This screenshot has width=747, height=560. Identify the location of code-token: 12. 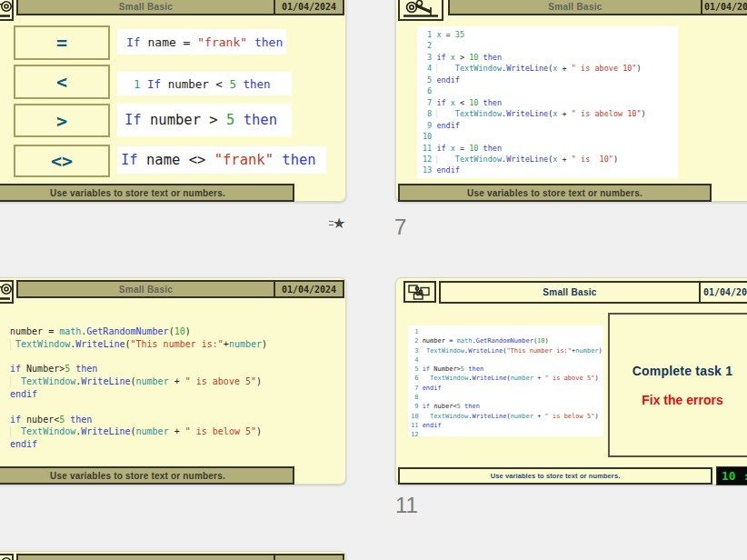
(427, 159).